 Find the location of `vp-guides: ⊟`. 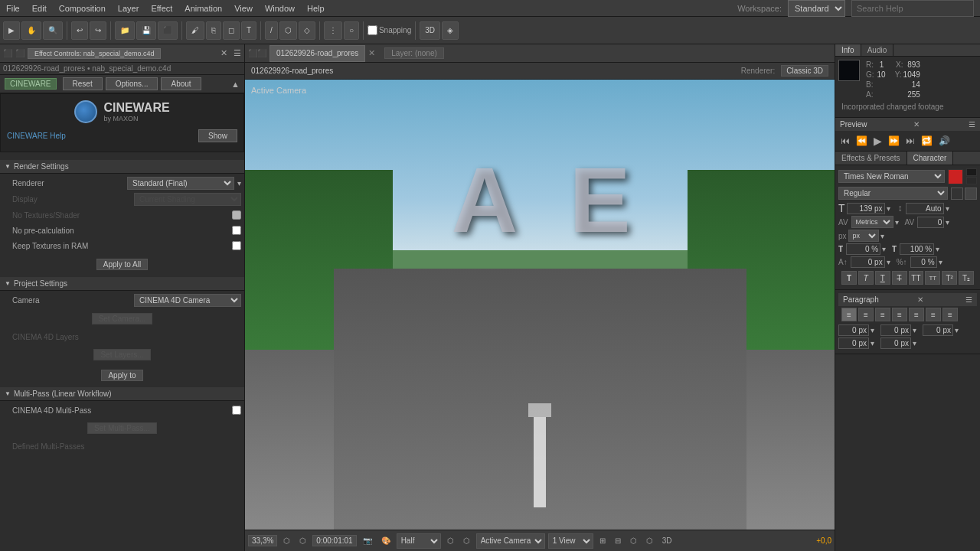

vp-guides: ⊟ is located at coordinates (618, 540).